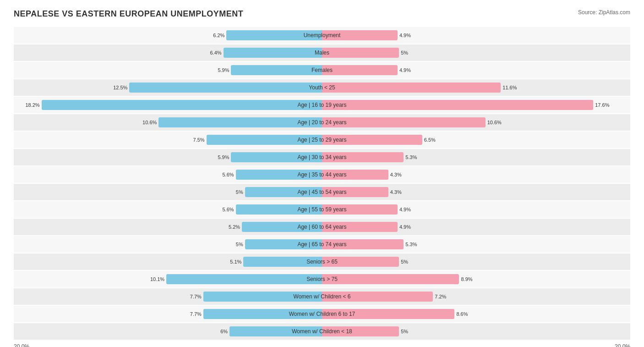 Image resolution: width=644 pixels, height=347 pixels. I want to click on bar-left: 6.2%, so click(274, 35).